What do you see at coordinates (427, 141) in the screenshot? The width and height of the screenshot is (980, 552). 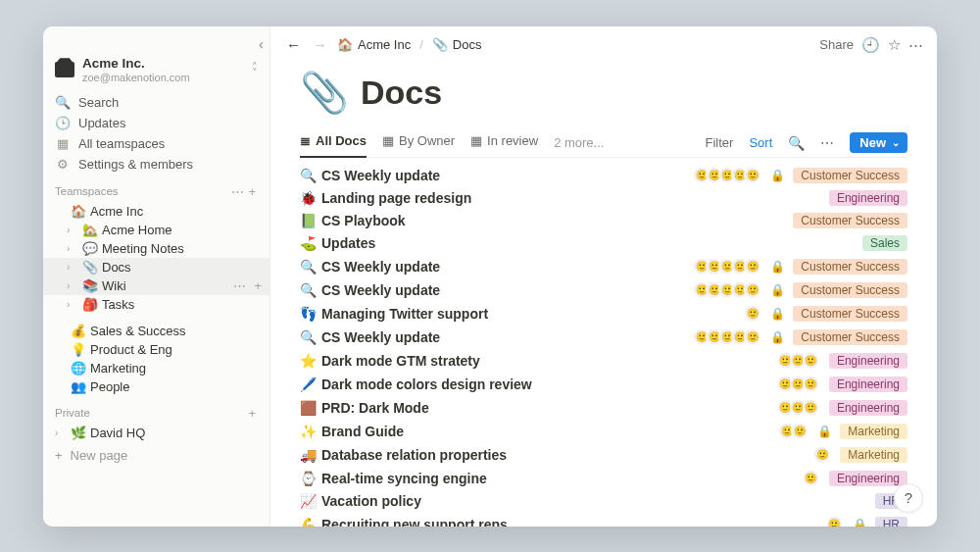 I see `view-label: By Owner` at bounding box center [427, 141].